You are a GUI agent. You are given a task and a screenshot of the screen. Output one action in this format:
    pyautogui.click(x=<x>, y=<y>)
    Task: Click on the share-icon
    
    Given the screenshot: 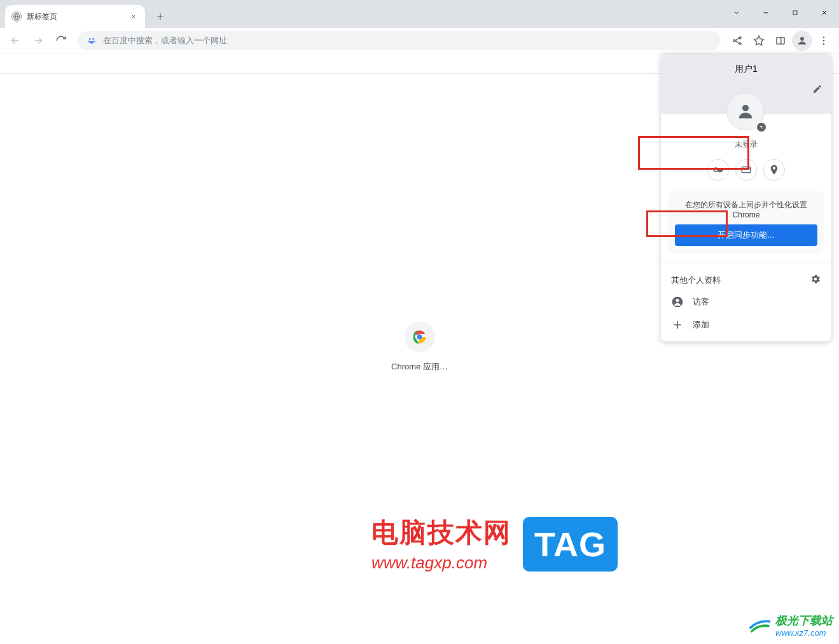 What is the action you would take?
    pyautogui.click(x=737, y=41)
    